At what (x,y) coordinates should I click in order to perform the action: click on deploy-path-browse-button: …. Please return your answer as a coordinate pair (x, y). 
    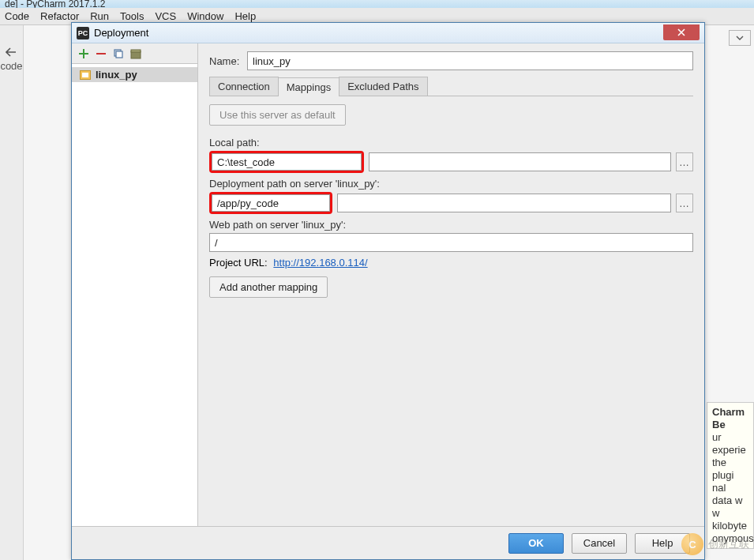
    Looking at the image, I should click on (685, 203).